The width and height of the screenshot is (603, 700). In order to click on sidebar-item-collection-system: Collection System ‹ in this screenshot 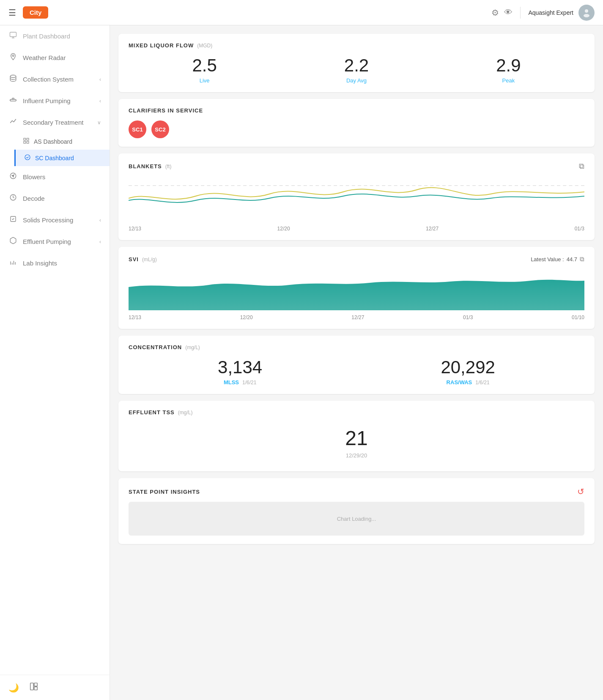, I will do `click(55, 79)`.